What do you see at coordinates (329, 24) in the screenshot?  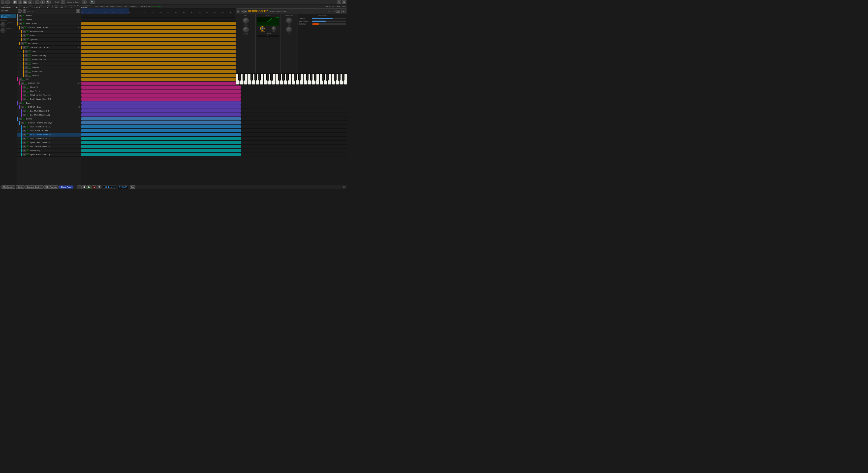 I see `distortion-slider` at bounding box center [329, 24].